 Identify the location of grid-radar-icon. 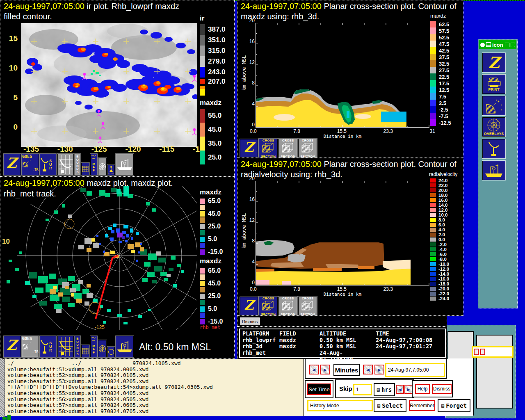
(66, 164).